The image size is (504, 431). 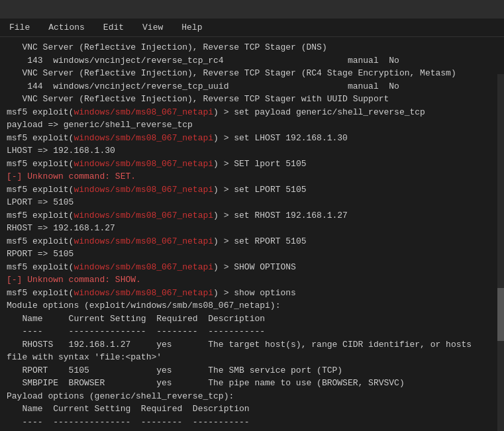 What do you see at coordinates (114, 28) in the screenshot?
I see `menu-edit: Edit` at bounding box center [114, 28].